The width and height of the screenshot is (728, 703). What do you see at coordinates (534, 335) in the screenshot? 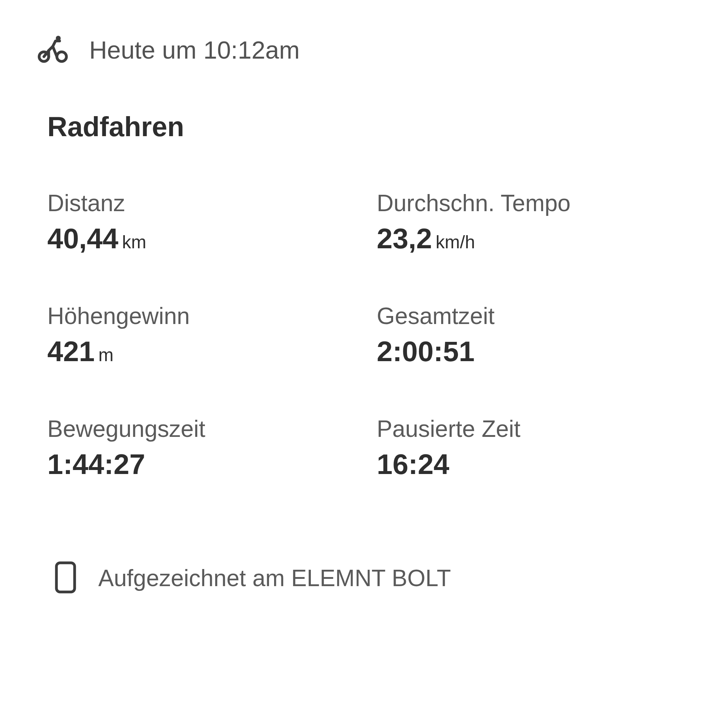
I see `stat-total-time: Gesamtzeit 2:00:51` at bounding box center [534, 335].